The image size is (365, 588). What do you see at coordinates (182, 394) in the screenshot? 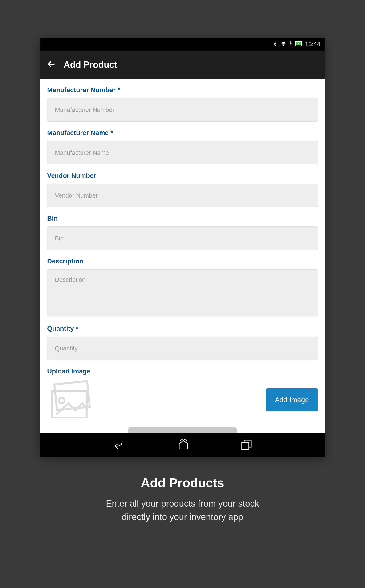
I see `field-upload-image: Upload Image Add Image` at bounding box center [182, 394].